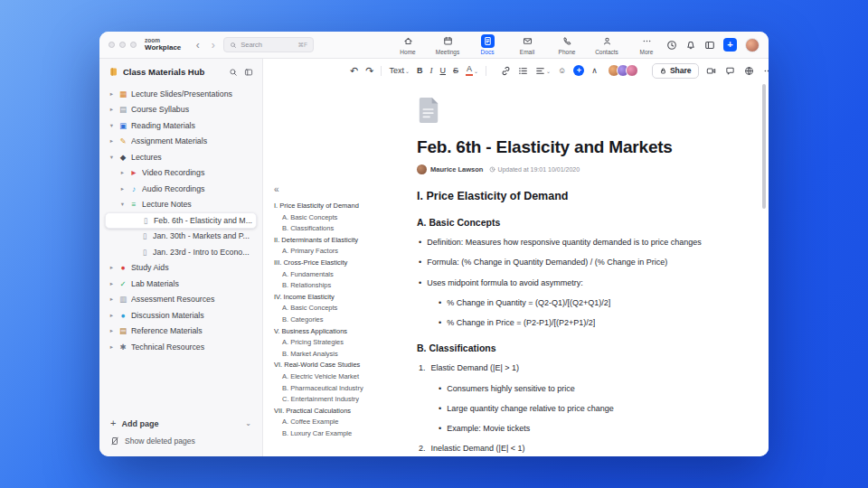 This screenshot has height=488, width=868. Describe the element at coordinates (181, 423) in the screenshot. I see `add-page-button: + Add page ⌄` at that location.